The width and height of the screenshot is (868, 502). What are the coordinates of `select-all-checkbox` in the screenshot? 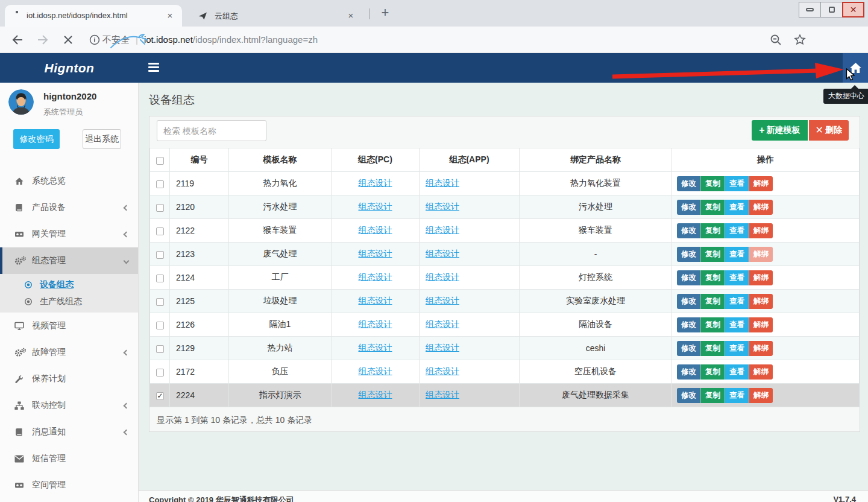 It's located at (160, 160).